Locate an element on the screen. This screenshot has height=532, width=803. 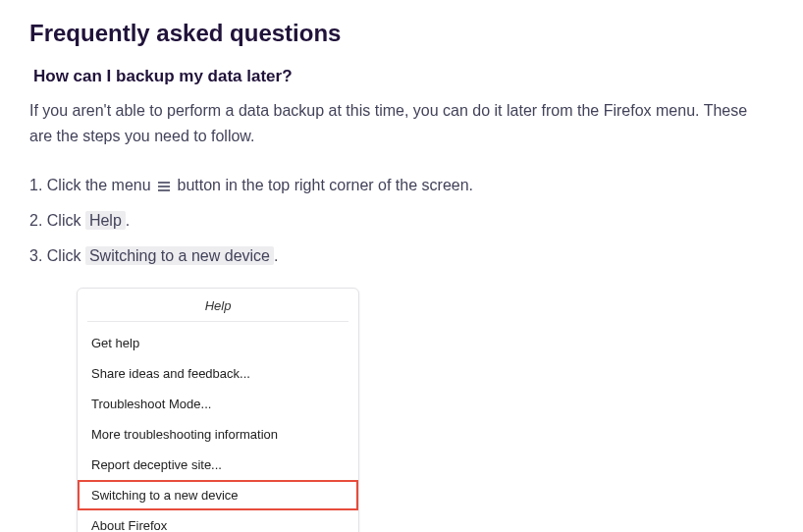
menu-item: Share ideas and feedback... is located at coordinates (218, 373).